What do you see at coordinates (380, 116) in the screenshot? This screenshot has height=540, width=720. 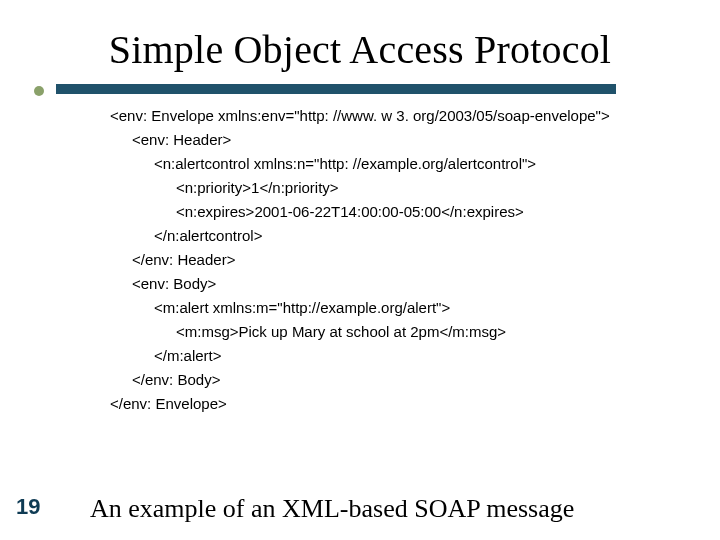 I see `code-line: <env: Envelope xmlns:env="http: //www. w…` at bounding box center [380, 116].